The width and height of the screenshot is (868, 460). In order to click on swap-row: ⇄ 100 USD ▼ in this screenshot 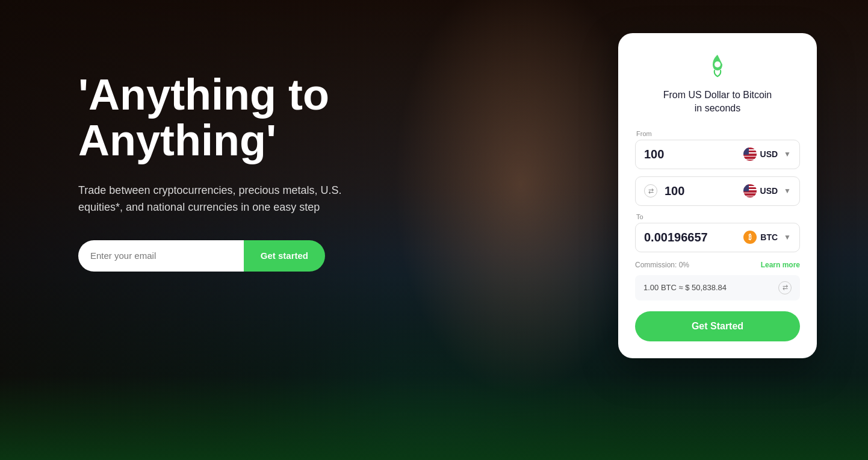, I will do `click(718, 191)`.